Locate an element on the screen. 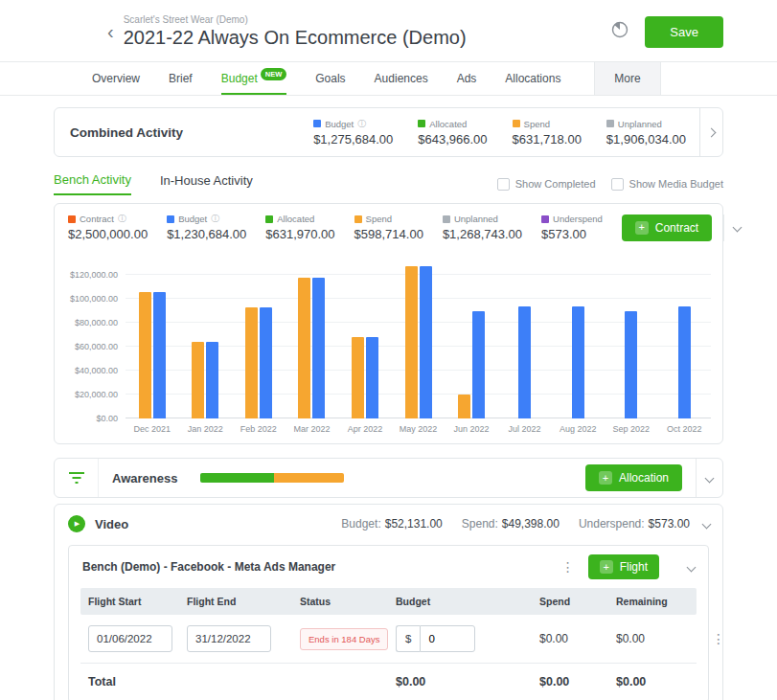 Image resolution: width=777 pixels, height=700 pixels. pie-chart-icon is located at coordinates (620, 32).